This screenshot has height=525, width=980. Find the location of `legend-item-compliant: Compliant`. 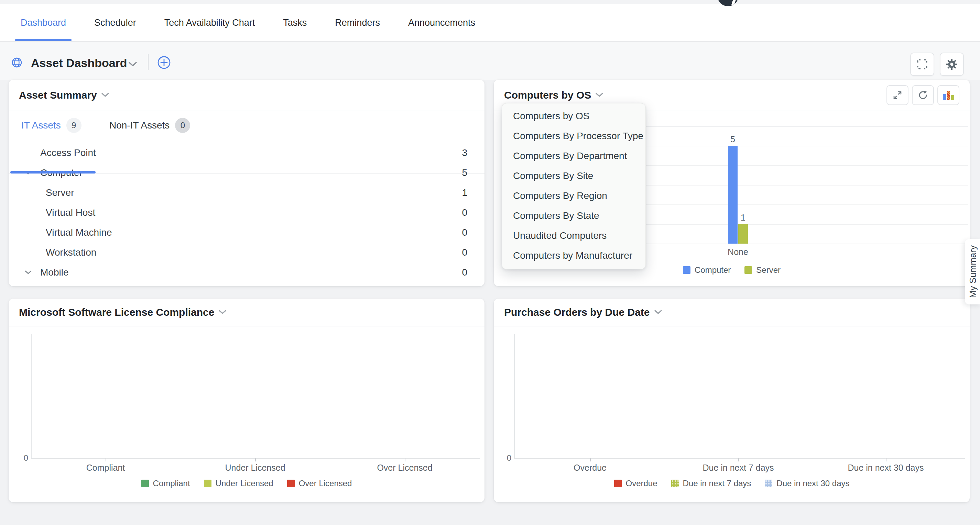

legend-item-compliant: Compliant is located at coordinates (166, 484).